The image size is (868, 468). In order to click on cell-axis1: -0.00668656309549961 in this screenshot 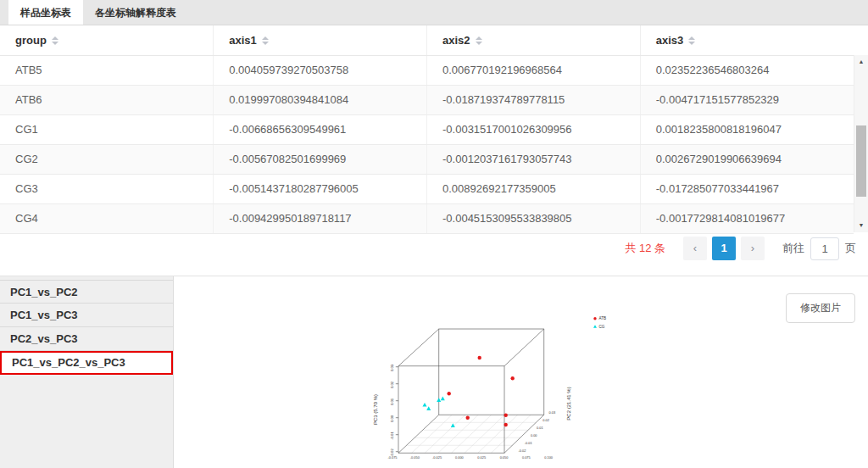, I will do `click(320, 129)`.